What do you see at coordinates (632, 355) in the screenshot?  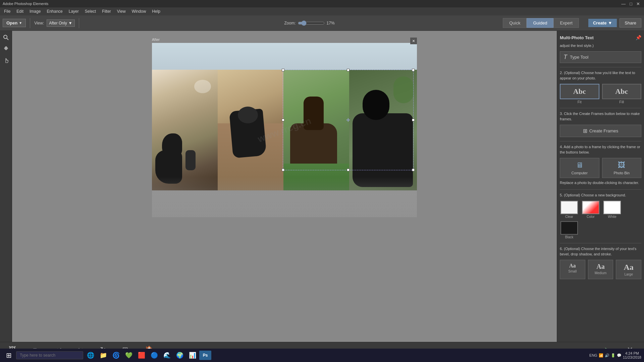 I see `taskbar-time-area: 4:24 PM 11/23/2018` at bounding box center [632, 355].